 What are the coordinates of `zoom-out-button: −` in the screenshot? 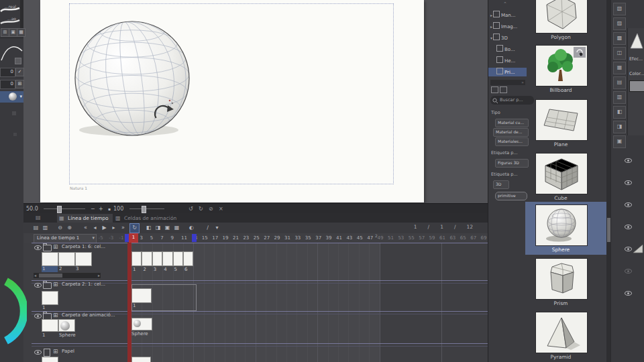 It's located at (93, 209).